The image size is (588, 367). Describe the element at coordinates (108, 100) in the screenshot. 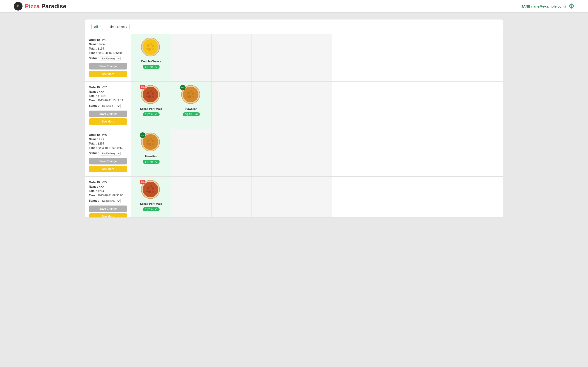

I see `order-time-label: Time : 2023-10-31 10:12:17` at that location.